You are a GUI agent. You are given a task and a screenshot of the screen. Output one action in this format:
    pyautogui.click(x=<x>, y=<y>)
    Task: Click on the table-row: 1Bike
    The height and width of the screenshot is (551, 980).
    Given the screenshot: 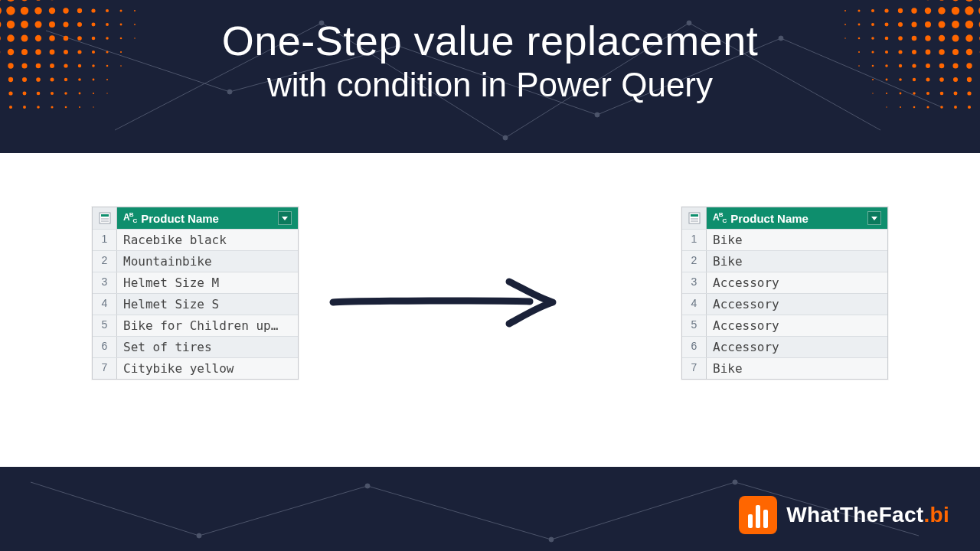 What is the action you would take?
    pyautogui.click(x=785, y=240)
    